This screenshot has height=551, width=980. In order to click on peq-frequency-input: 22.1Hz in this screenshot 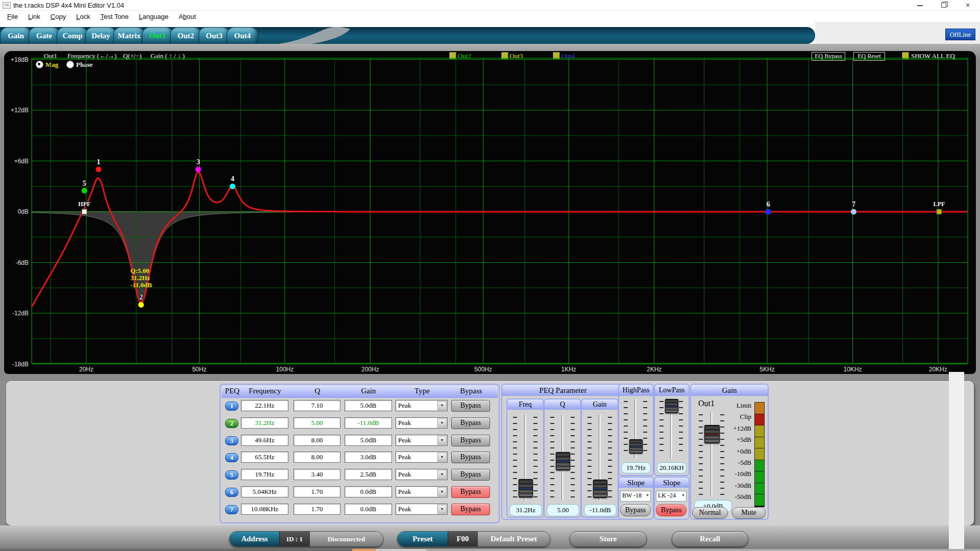, I will do `click(264, 406)`.